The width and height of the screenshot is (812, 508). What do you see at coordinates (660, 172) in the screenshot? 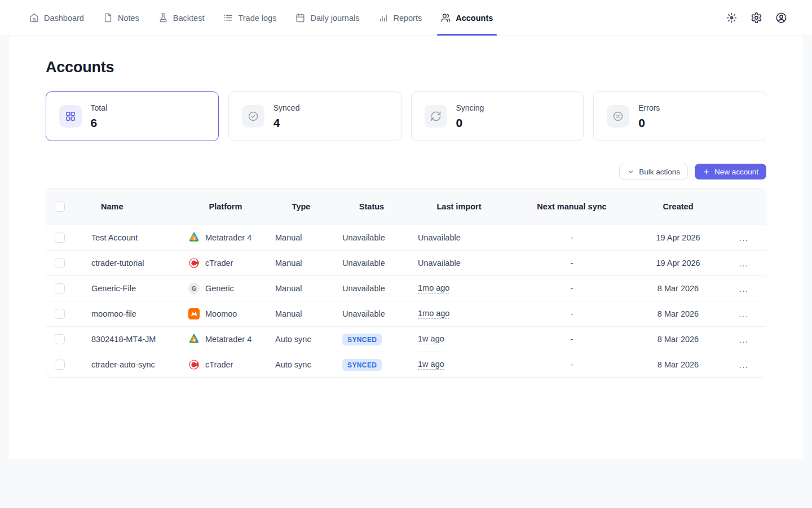
I see `bulk-actions-label: Bulk actions` at bounding box center [660, 172].